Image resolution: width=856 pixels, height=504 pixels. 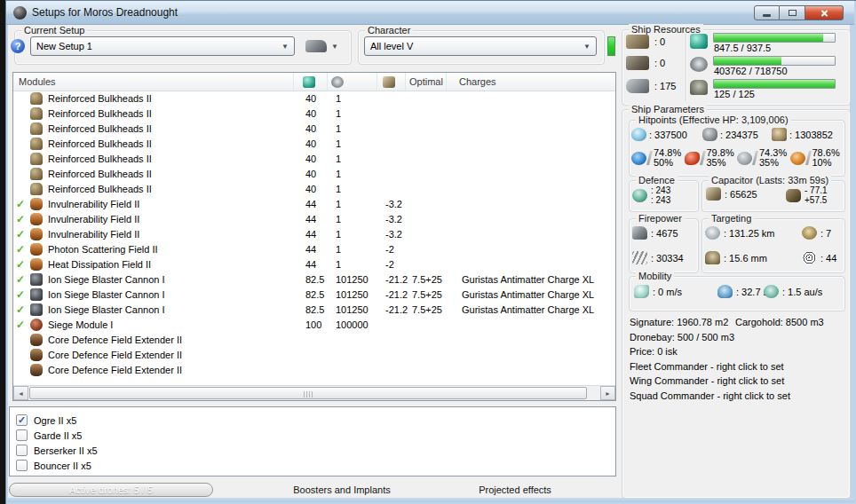 I want to click on em-resist-icon, so click(x=639, y=158).